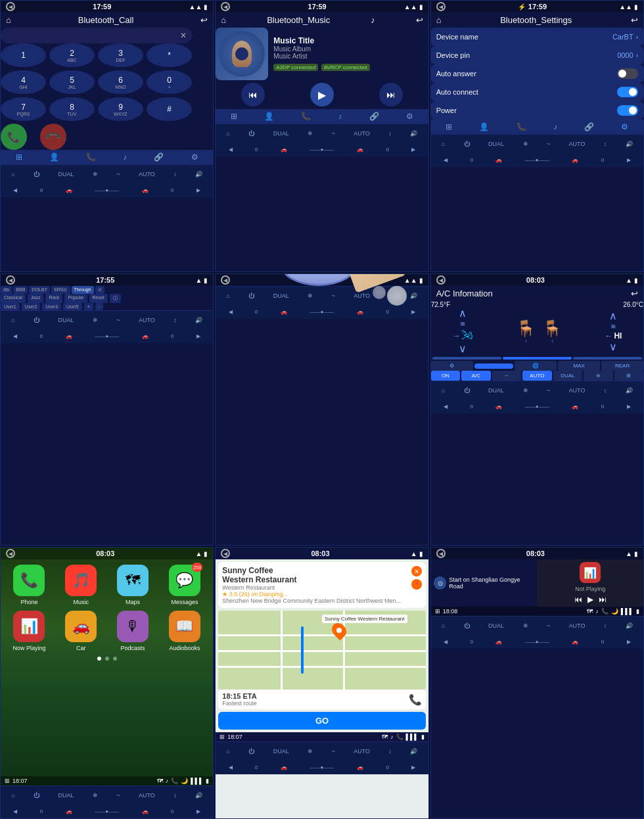  What do you see at coordinates (81, 580) in the screenshot?
I see `music-icon: 🎵` at bounding box center [81, 580].